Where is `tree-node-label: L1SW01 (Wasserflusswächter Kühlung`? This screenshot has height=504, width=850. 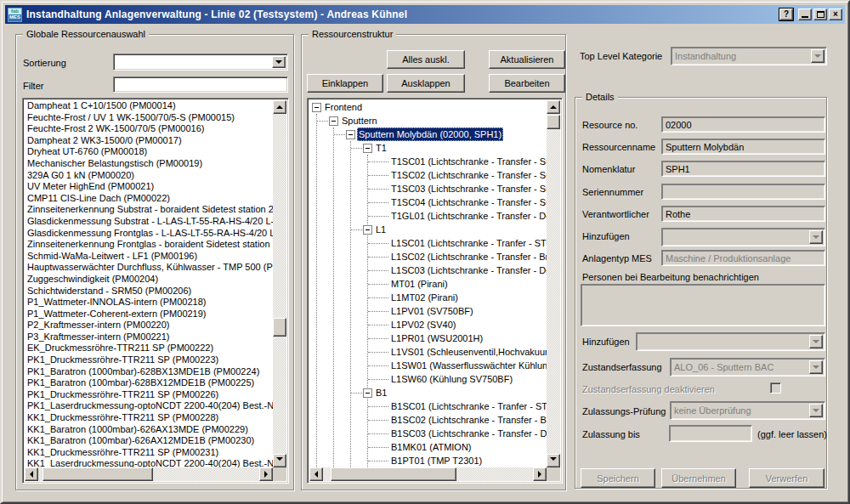 tree-node-label: L1SW01 (Wasserflusswächter Kühlung is located at coordinates (468, 365).